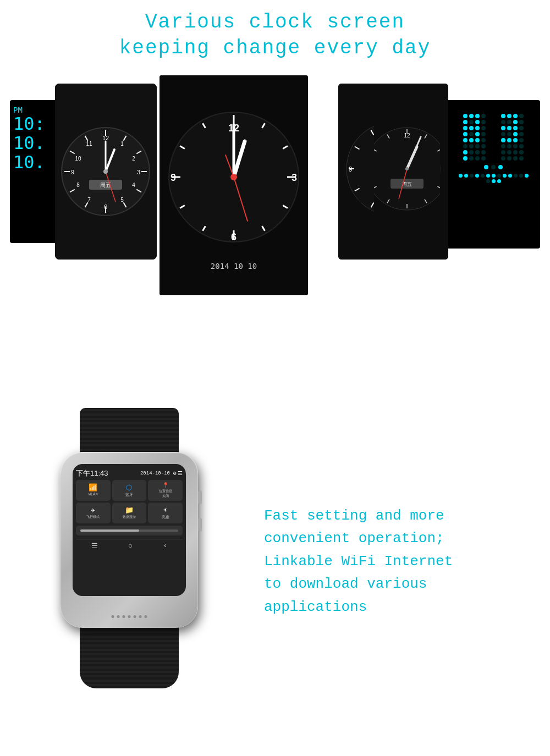 The width and height of the screenshot is (550, 756). What do you see at coordinates (89, 144) in the screenshot?
I see `svg-text: 11` at bounding box center [89, 144].